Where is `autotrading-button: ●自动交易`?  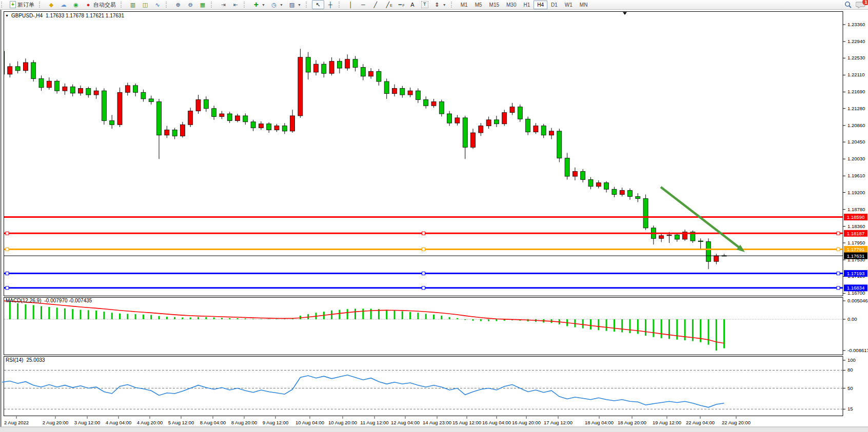 autotrading-button: ●自动交易 is located at coordinates (101, 5).